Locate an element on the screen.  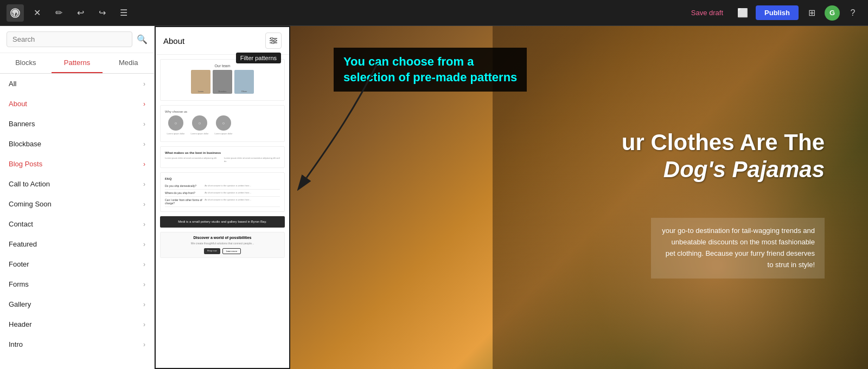
wp-logo-button is located at coordinates (15, 13).